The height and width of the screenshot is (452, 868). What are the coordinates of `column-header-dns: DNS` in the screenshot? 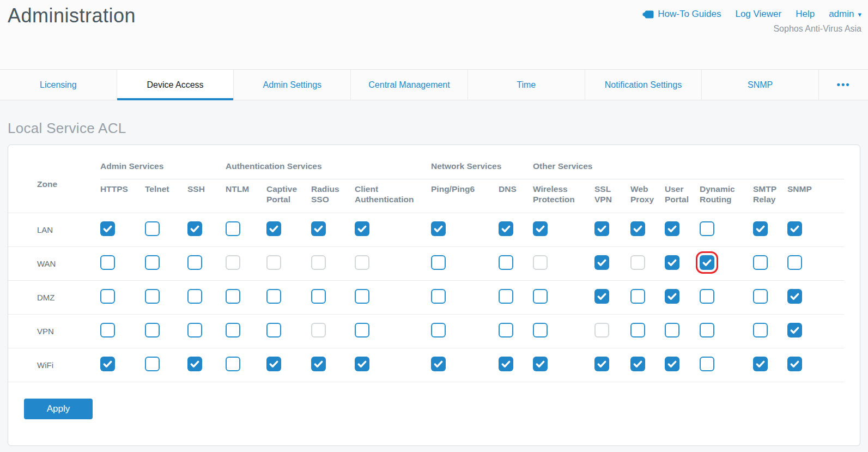 It's located at (515, 196).